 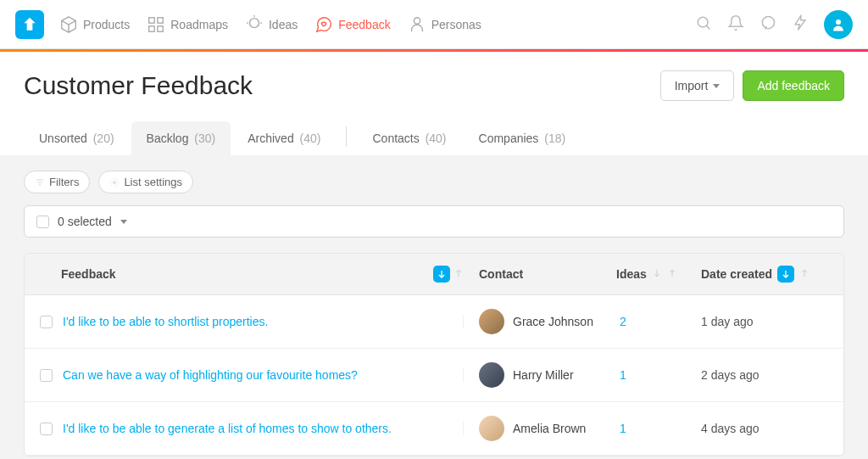 What do you see at coordinates (409, 138) in the screenshot?
I see `tab-contacts: Contacts (40)` at bounding box center [409, 138].